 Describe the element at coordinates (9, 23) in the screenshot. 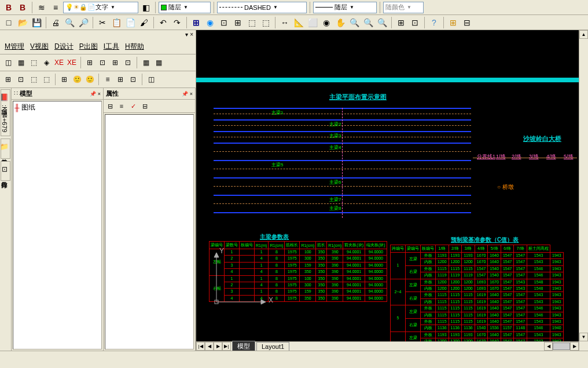

I see `new-button: □` at that location.